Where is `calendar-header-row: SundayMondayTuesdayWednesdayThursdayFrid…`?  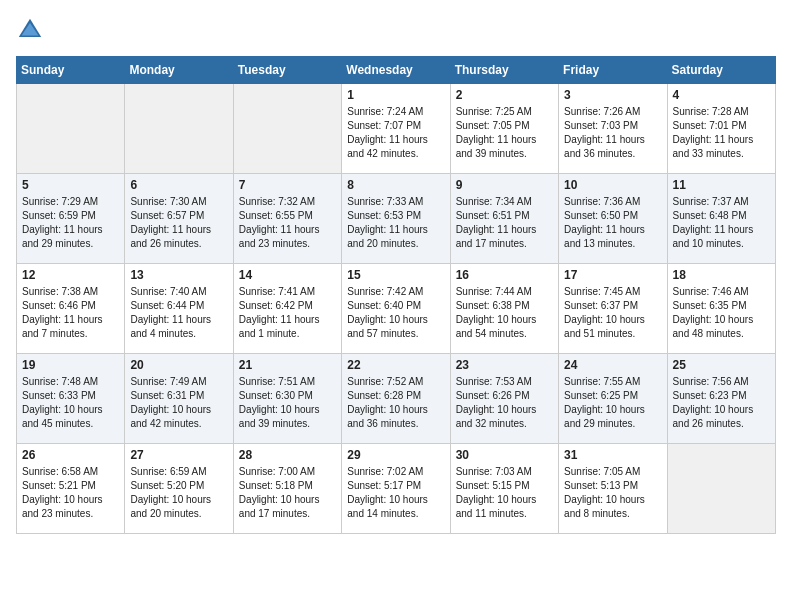 calendar-header-row: SundayMondayTuesdayWednesdayThursdayFrid… is located at coordinates (396, 70).